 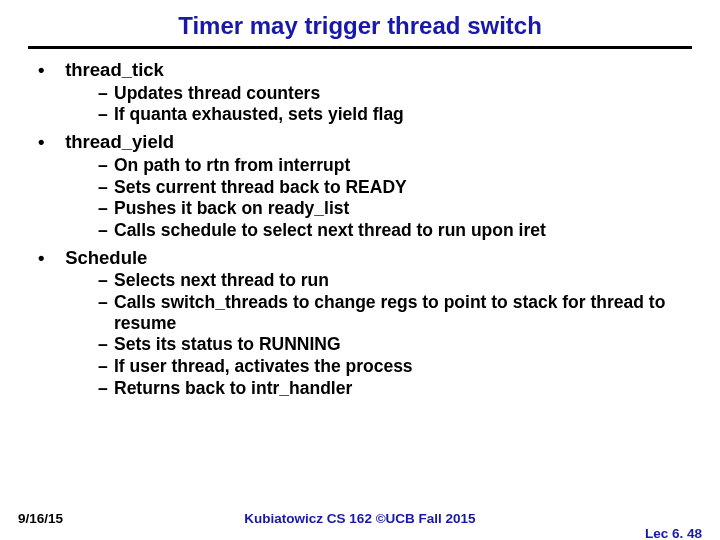 I want to click on sub-bullet: Selects next thread to run, so click(x=392, y=280).